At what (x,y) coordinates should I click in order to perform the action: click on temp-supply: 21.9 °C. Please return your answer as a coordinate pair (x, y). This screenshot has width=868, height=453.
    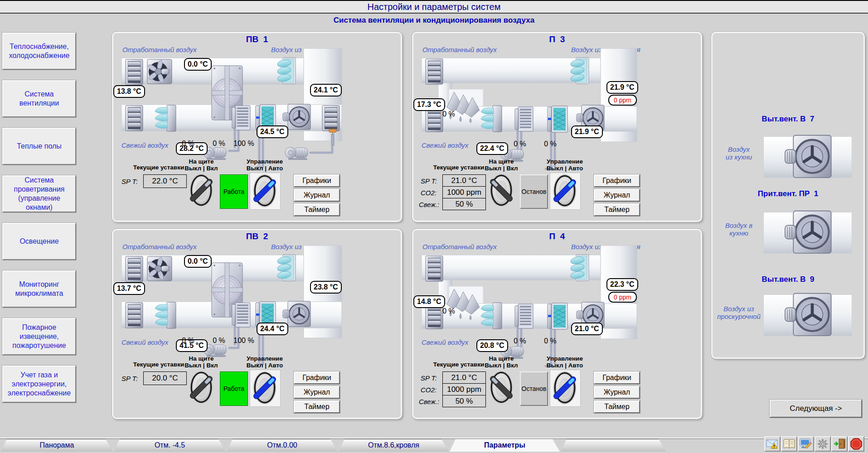
    Looking at the image, I should click on (587, 132).